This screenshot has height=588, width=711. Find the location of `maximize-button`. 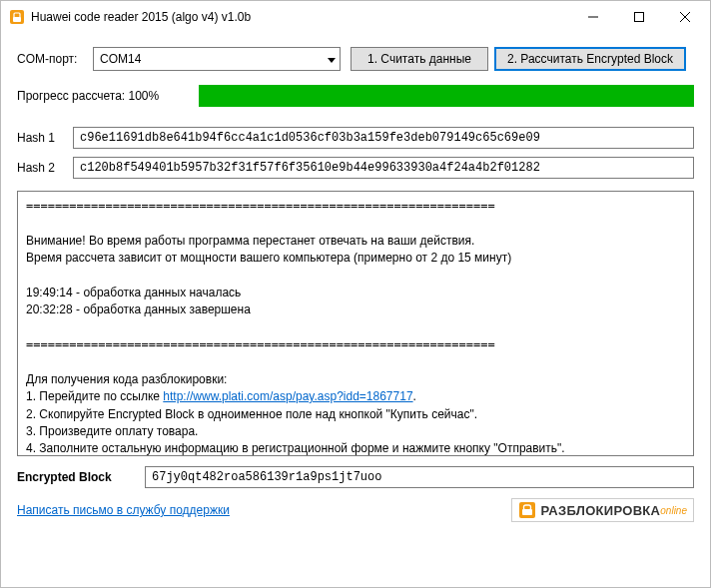

maximize-button is located at coordinates (639, 17).